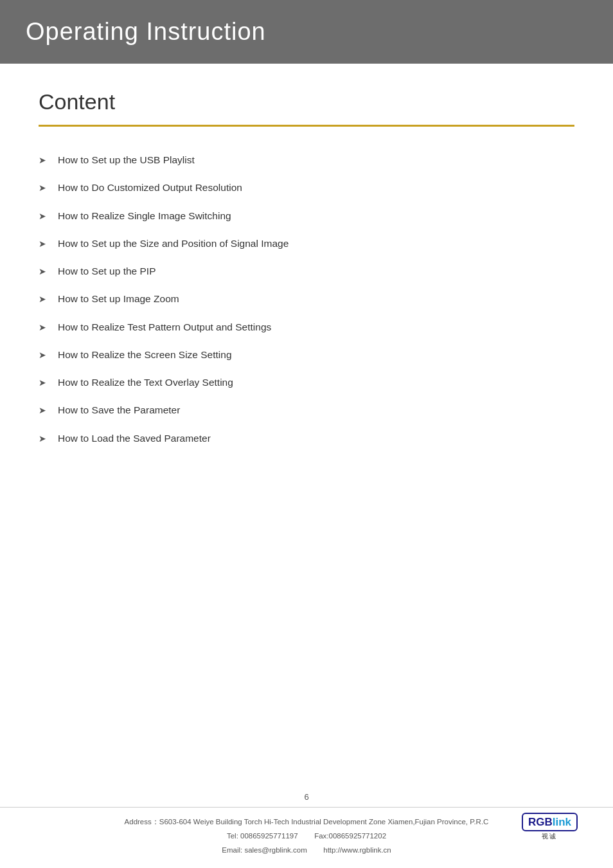 Image resolution: width=613 pixels, height=868 pixels. What do you see at coordinates (550, 822) in the screenshot?
I see `rgblink-logo-box: RGBlink` at bounding box center [550, 822].